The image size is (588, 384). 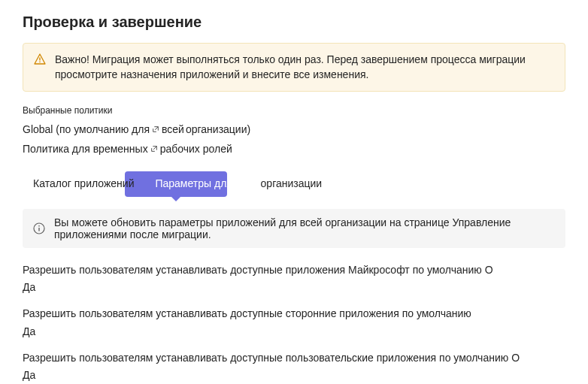 I want to click on warning-icon, so click(x=40, y=59).